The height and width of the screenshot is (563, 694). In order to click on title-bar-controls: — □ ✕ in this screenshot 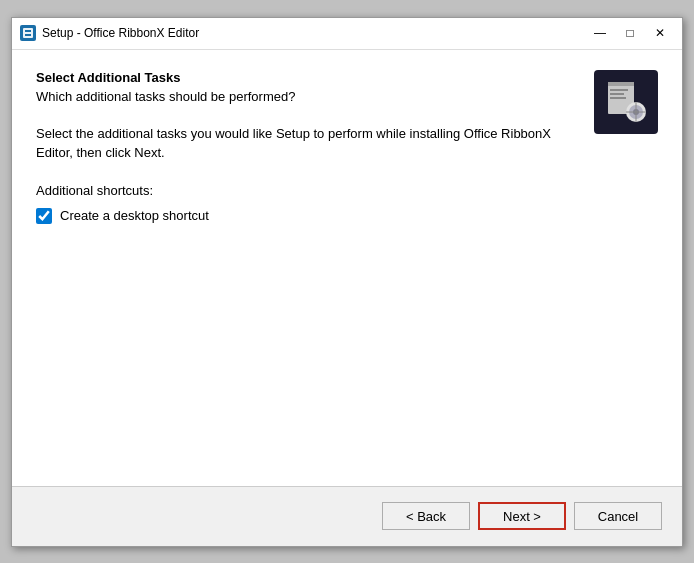, I will do `click(630, 33)`.